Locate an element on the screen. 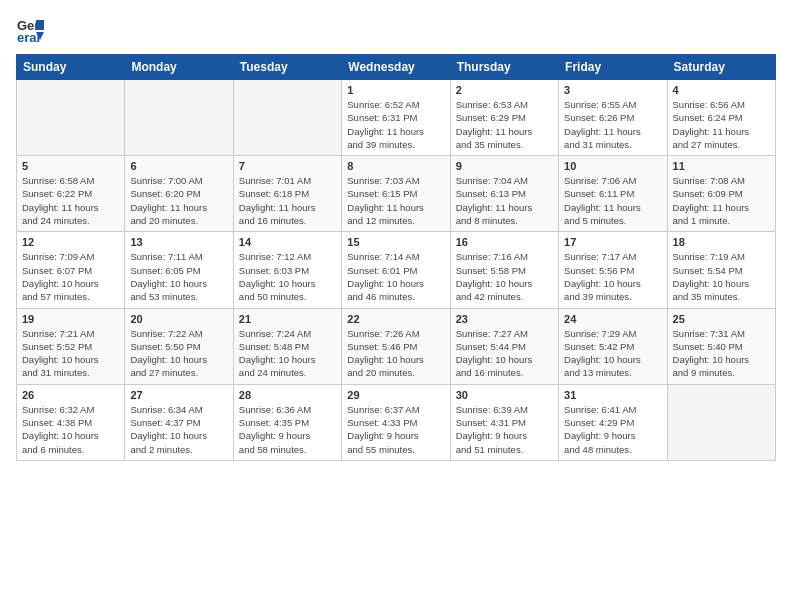 The image size is (792, 612). day-info: Sunrise: 7:16 AM Sunset: 5:58 PM Dayligh… is located at coordinates (504, 276).